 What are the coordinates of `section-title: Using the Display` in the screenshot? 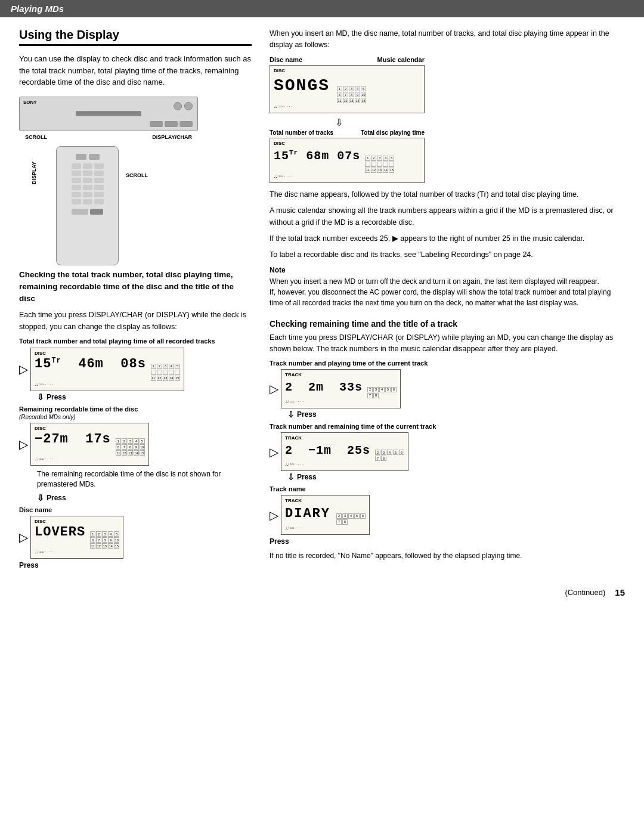 It's located at (135, 37).